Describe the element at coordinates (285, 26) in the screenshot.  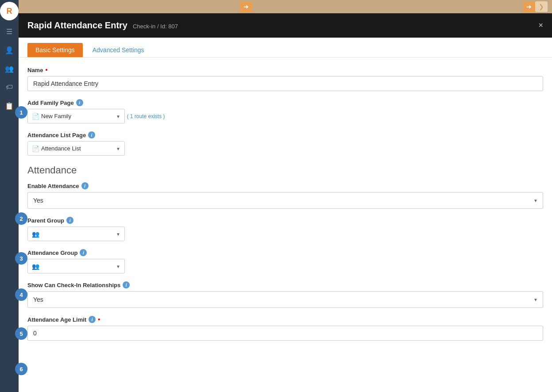
I see `modal-header: Rapid Attendance Entry Check-in / Id: 80…` at that location.